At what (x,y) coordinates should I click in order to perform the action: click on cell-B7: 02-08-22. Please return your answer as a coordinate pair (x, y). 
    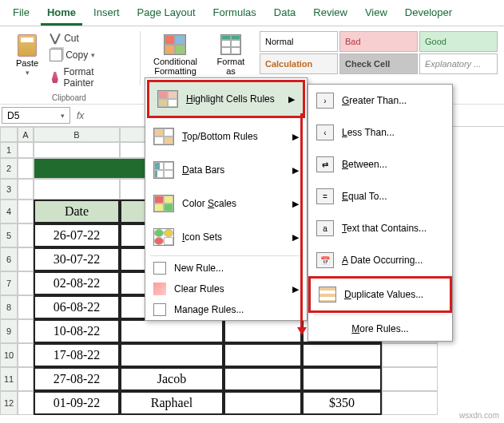
    Looking at the image, I should click on (77, 283).